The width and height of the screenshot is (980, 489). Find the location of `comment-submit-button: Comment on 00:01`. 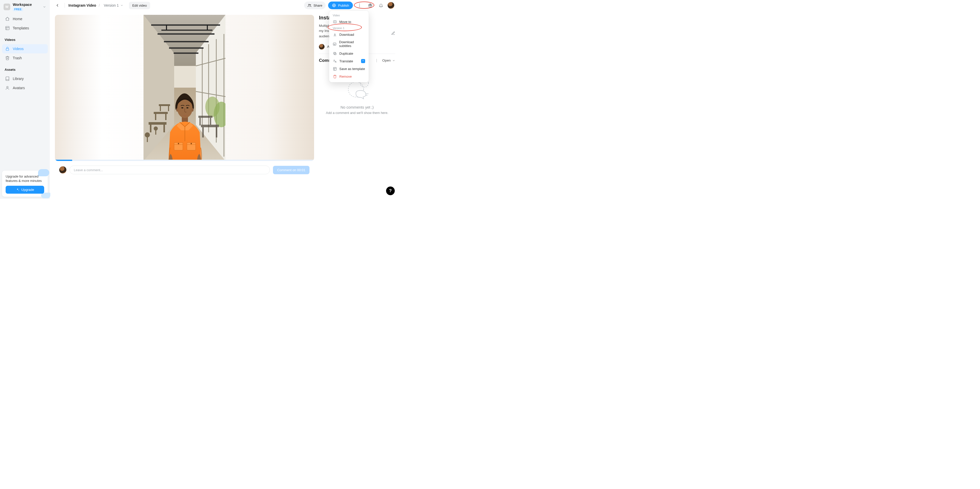

comment-submit-button: Comment on 00:01 is located at coordinates (291, 170).